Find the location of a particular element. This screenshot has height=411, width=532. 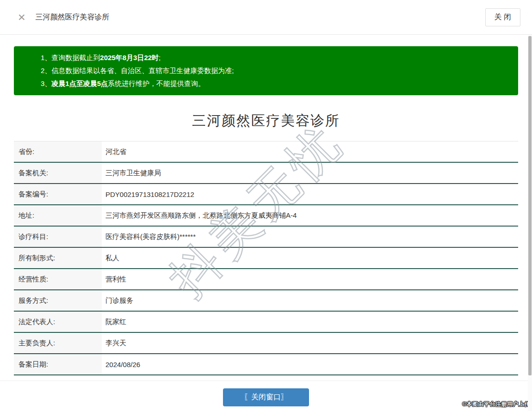

field-value: PDY00219713108217D2212 is located at coordinates (148, 194).